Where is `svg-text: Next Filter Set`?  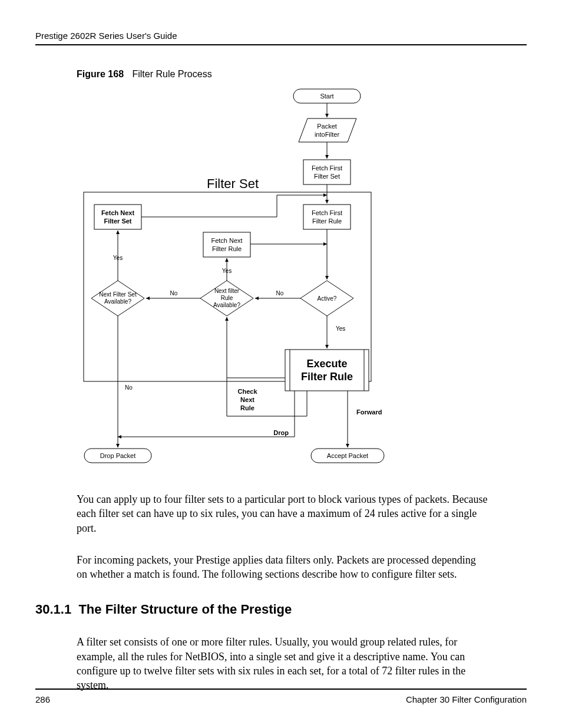
svg-text: Next Filter Set is located at coordinates (118, 295).